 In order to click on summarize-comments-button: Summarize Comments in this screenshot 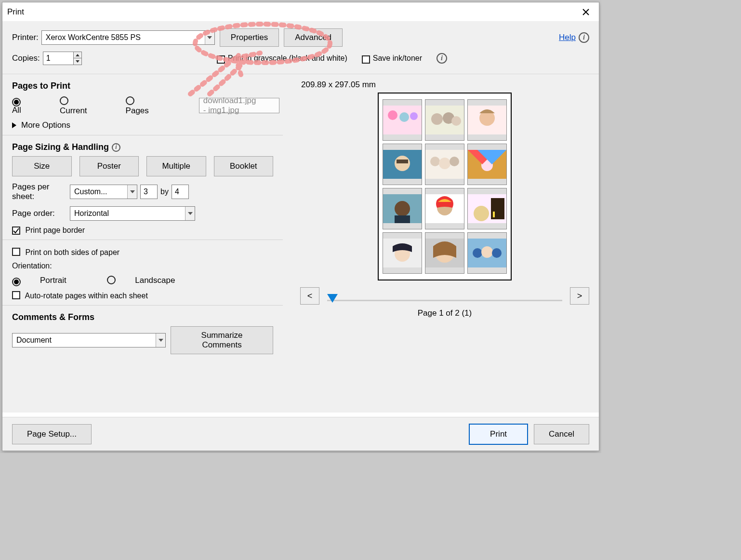, I will do `click(222, 340)`.